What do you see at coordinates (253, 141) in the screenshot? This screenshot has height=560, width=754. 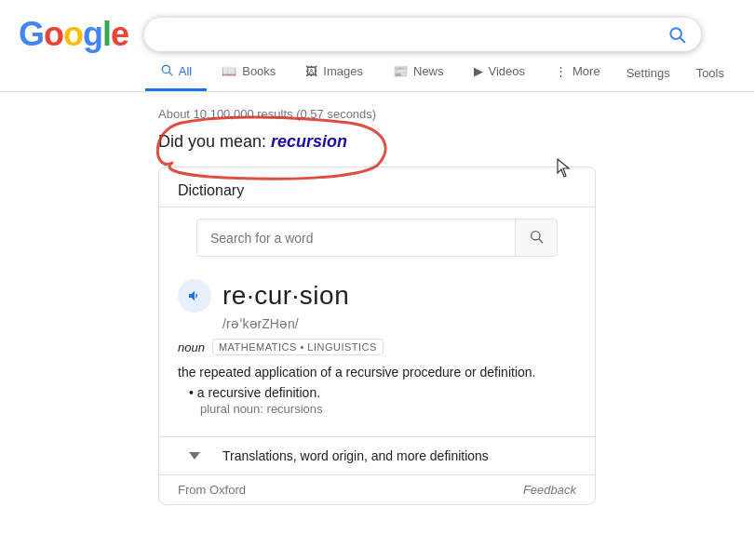 I see `did-you-mean-container: Did you mean: recursion` at bounding box center [253, 141].